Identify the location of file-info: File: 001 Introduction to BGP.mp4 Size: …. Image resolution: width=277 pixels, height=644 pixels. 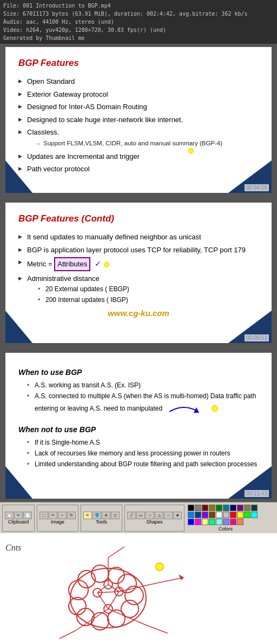
(138, 22).